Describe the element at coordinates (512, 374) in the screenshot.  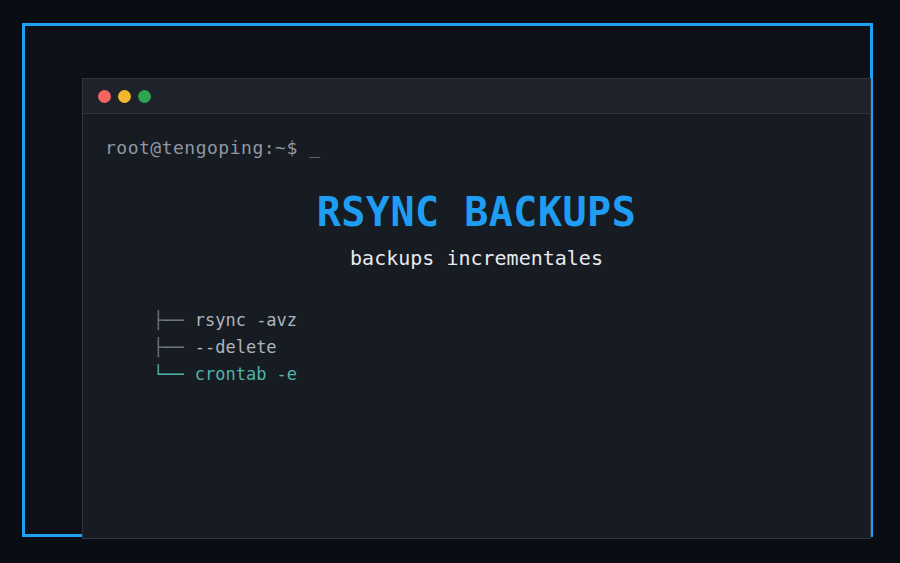
I see `tree-item-crontab: └── crontab -e` at that location.